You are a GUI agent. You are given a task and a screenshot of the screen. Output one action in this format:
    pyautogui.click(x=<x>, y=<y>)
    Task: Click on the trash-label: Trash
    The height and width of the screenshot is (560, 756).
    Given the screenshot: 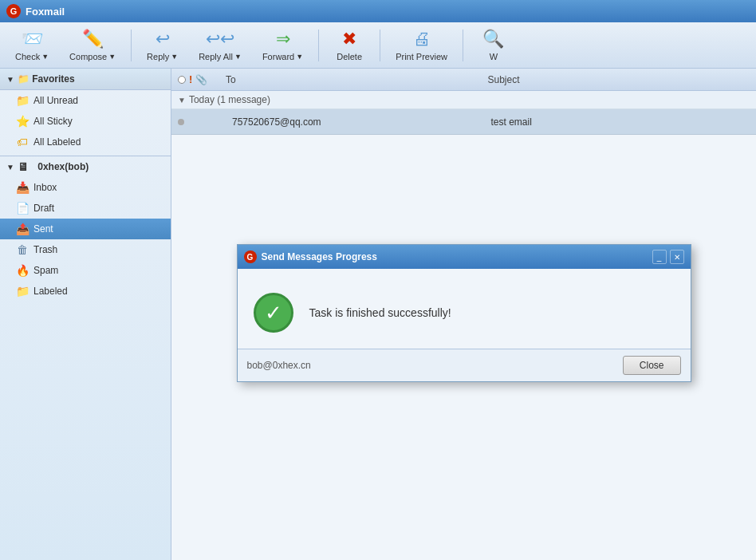 What is the action you would take?
    pyautogui.click(x=45, y=250)
    